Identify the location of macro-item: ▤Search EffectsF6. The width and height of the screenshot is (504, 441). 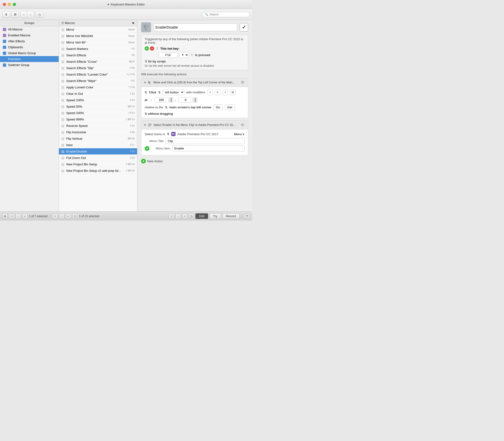
(98, 55).